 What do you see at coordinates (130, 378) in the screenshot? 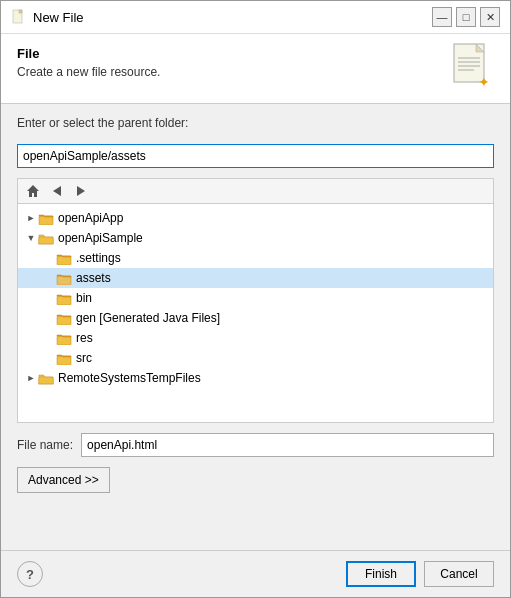
I see `tree-item-label: RemoteSystemsTempFiles` at bounding box center [130, 378].